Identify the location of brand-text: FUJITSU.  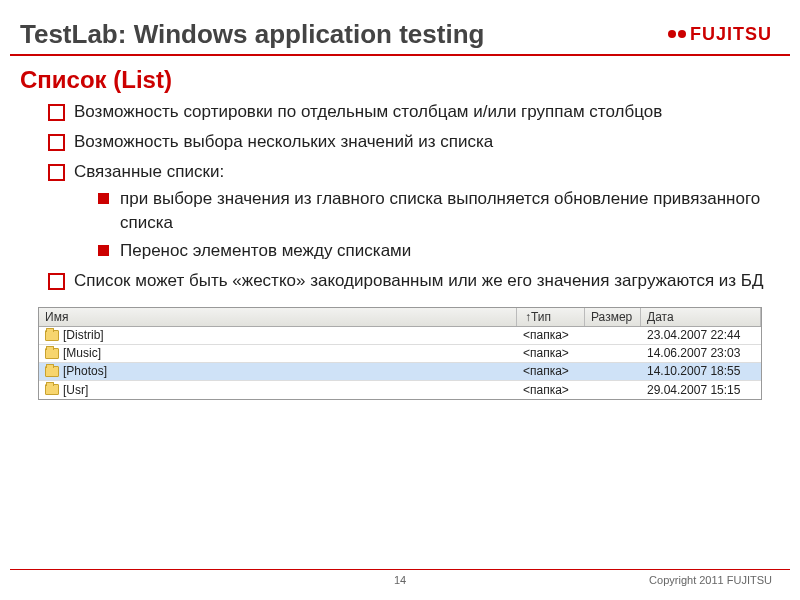
(731, 34).